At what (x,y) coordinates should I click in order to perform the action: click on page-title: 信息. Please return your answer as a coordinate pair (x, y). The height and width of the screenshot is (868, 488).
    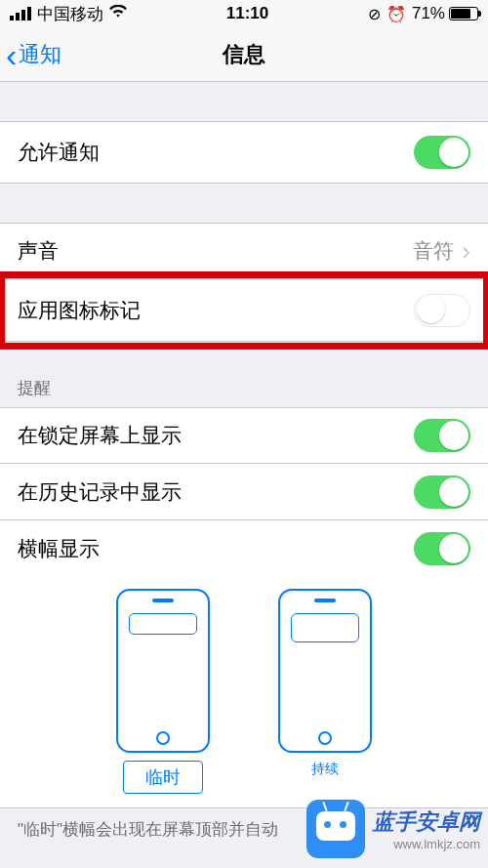
    Looking at the image, I should click on (244, 55).